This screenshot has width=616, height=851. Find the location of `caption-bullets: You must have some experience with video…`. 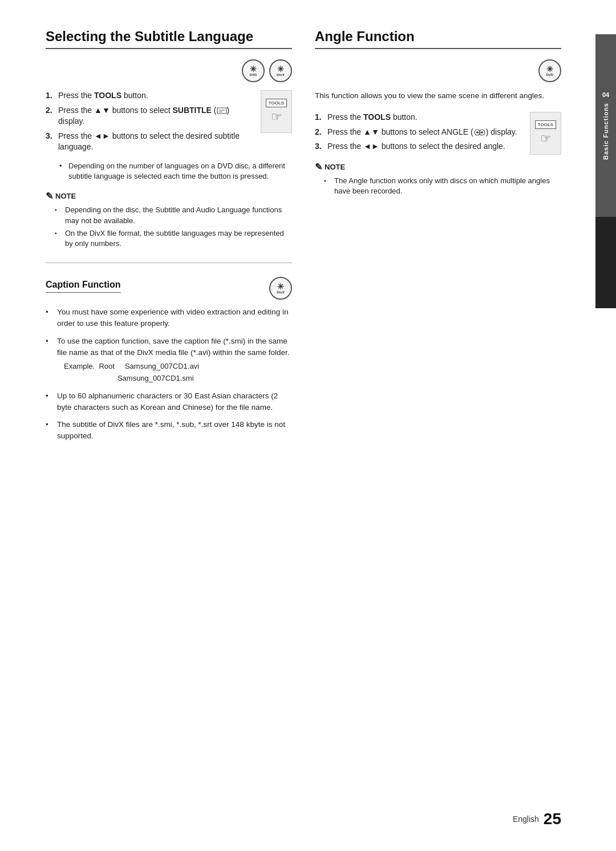

caption-bullets: You must have some experience with video… is located at coordinates (169, 374).